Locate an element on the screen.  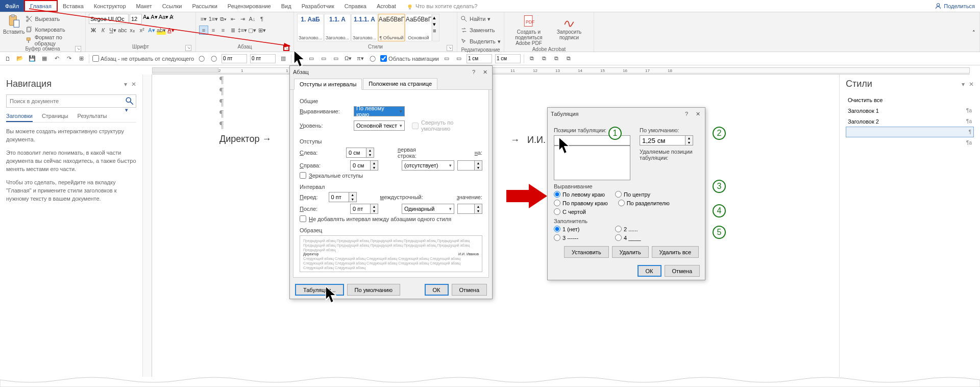
italic-button: К is located at coordinates (103, 30).